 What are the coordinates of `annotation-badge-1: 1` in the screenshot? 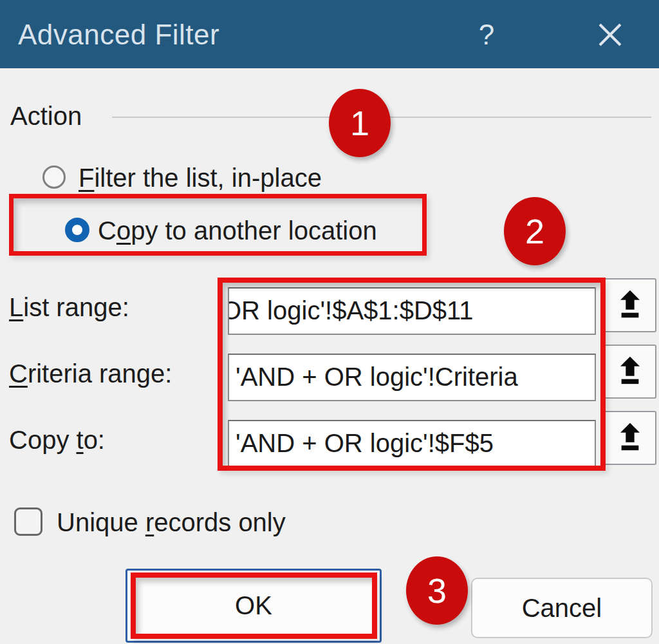 It's located at (360, 123).